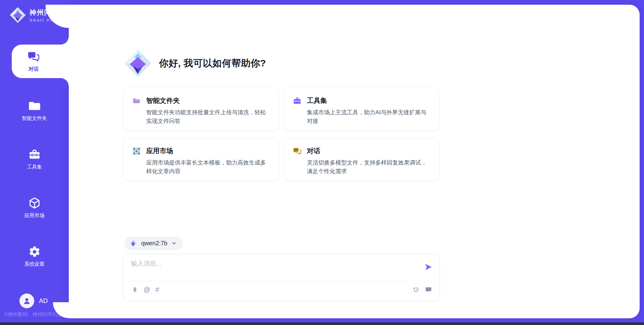 This screenshot has height=325, width=644. I want to click on chat-bubble-icon, so click(429, 289).